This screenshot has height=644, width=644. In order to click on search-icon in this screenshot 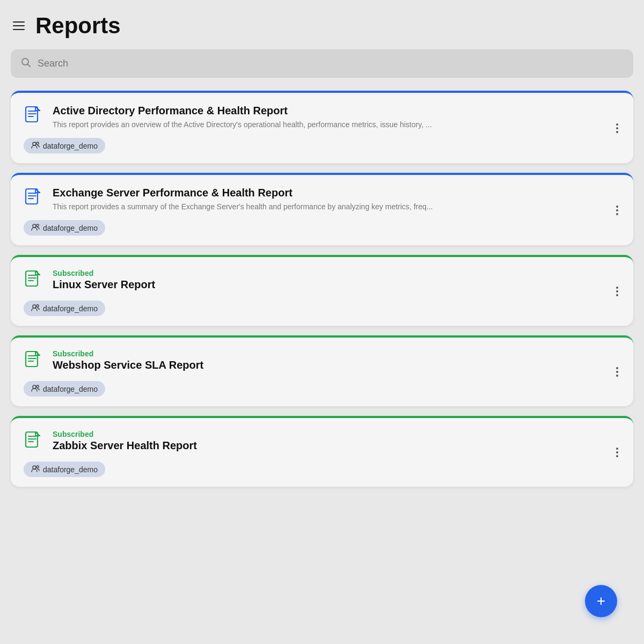, I will do `click(26, 63)`.